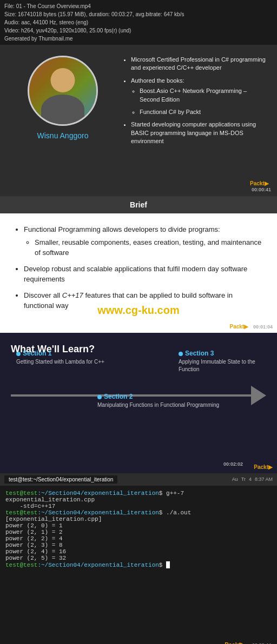 The width and height of the screenshot is (277, 644). What do you see at coordinates (138, 39) in the screenshot?
I see `file-info-line5: Generated by Thumbnail.me` at bounding box center [138, 39].